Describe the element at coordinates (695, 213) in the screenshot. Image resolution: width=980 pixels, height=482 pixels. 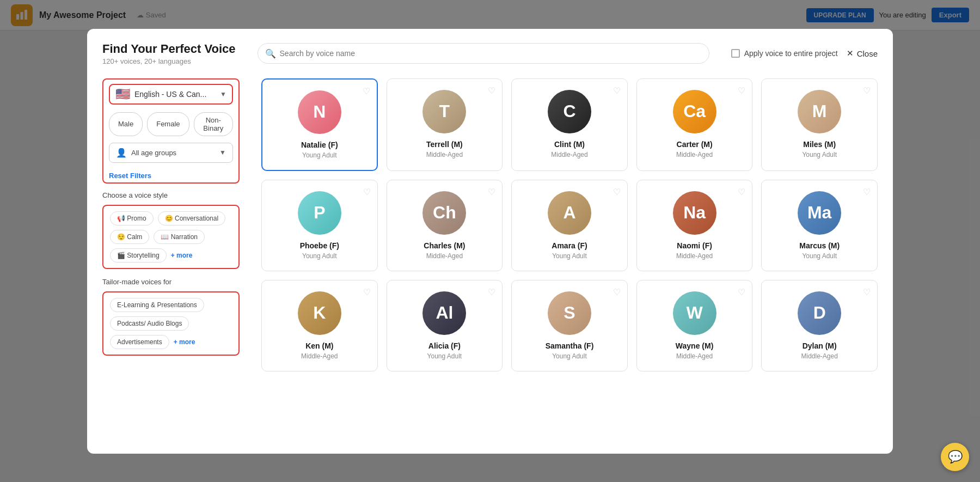
I see `voice-avatar-naomi: Na` at that location.